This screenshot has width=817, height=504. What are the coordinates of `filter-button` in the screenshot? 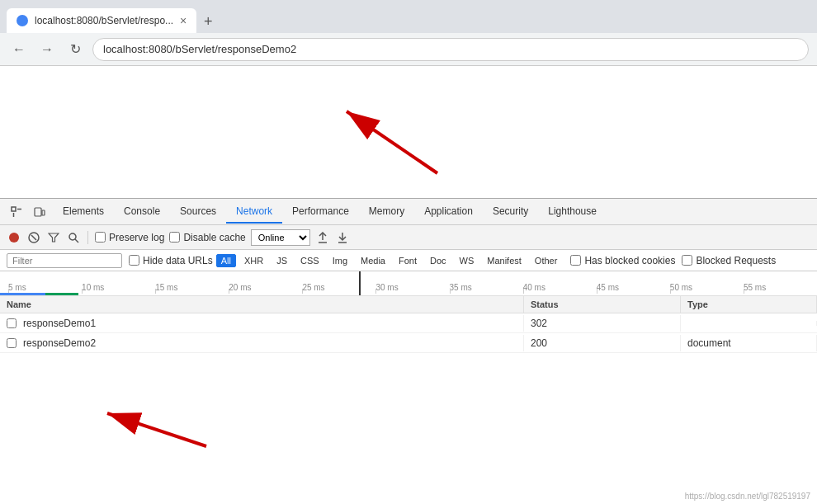 It's located at (54, 238).